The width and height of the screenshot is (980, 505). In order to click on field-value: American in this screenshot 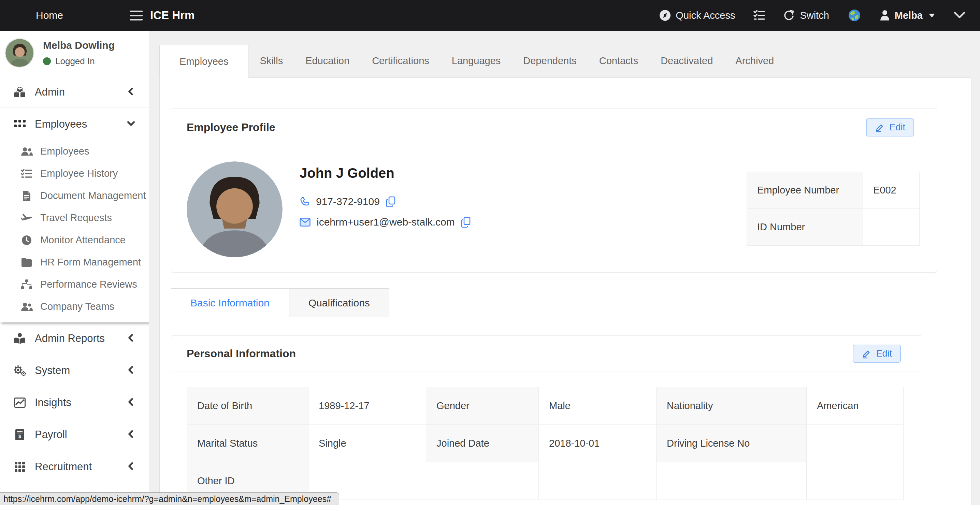, I will do `click(855, 406)`.